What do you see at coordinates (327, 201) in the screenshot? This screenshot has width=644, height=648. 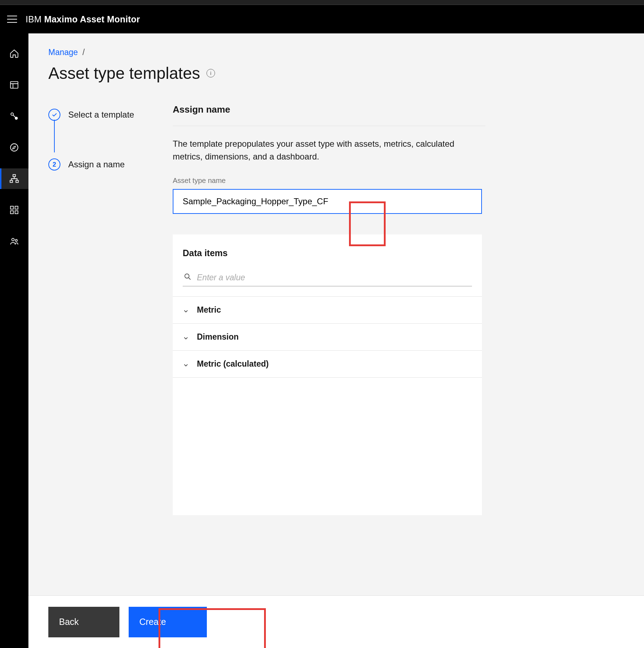 I see `asset-type-name-input` at bounding box center [327, 201].